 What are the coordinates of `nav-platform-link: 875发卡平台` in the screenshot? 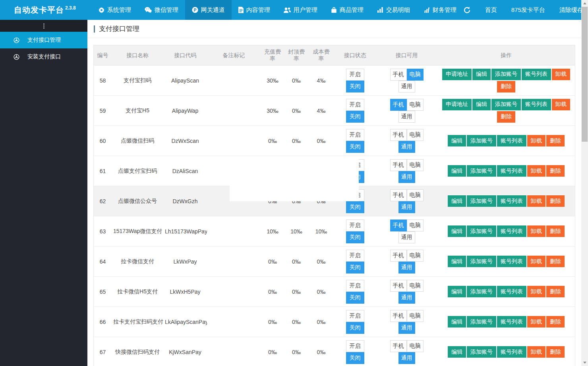 It's located at (528, 10).